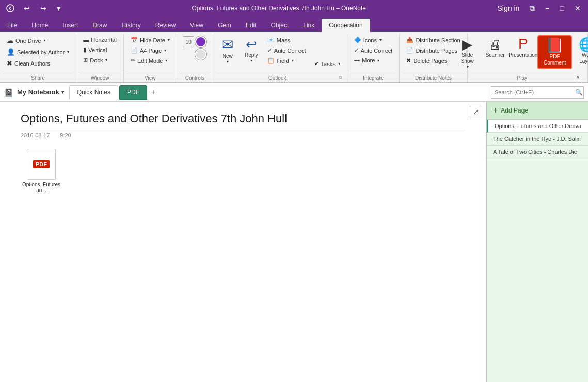  I want to click on share-items: ☁ One Drive ▾ 👤 Selected by Author ▾ ✖ C…, so click(38, 54).